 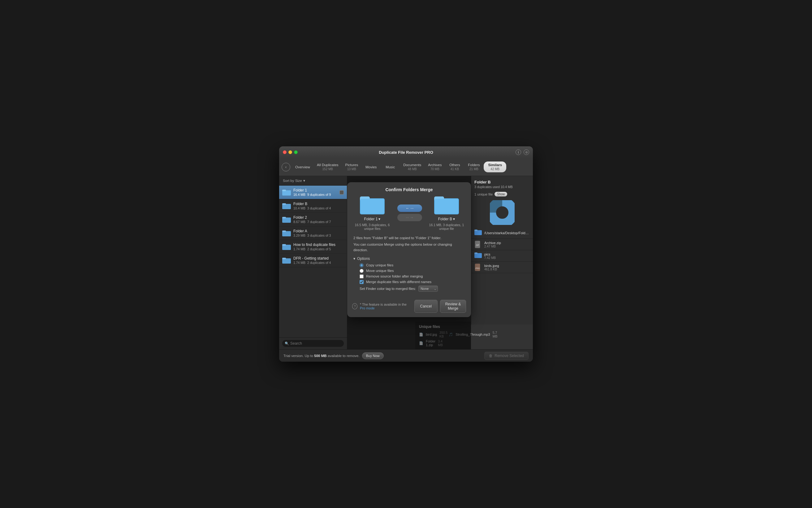 What do you see at coordinates (313, 181) in the screenshot?
I see `sidebar-header: Sort by Size ▾` at bounding box center [313, 181].